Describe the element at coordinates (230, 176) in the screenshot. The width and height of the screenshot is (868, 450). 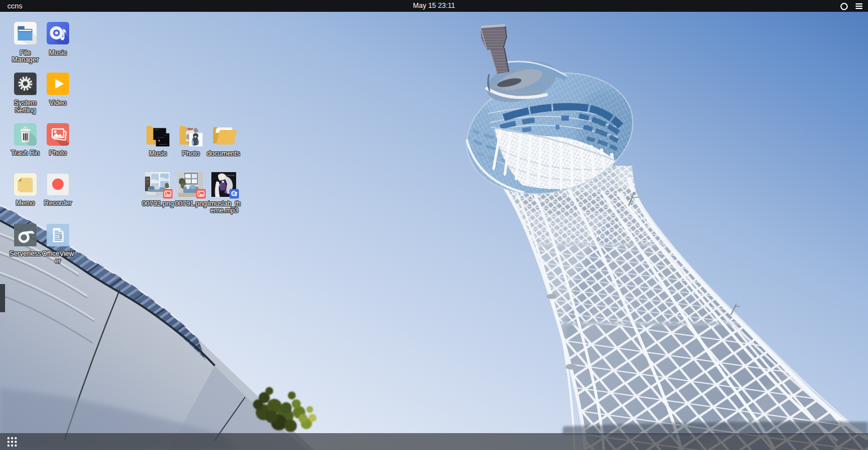
I see `svg-text: imuslab` at that location.